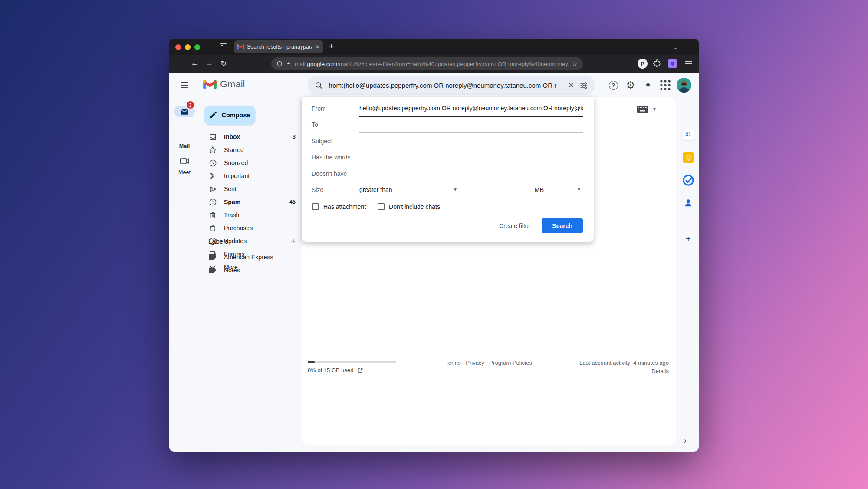 This screenshot has height=489, width=868. Describe the element at coordinates (684, 85) in the screenshot. I see `account-avatar` at that location.